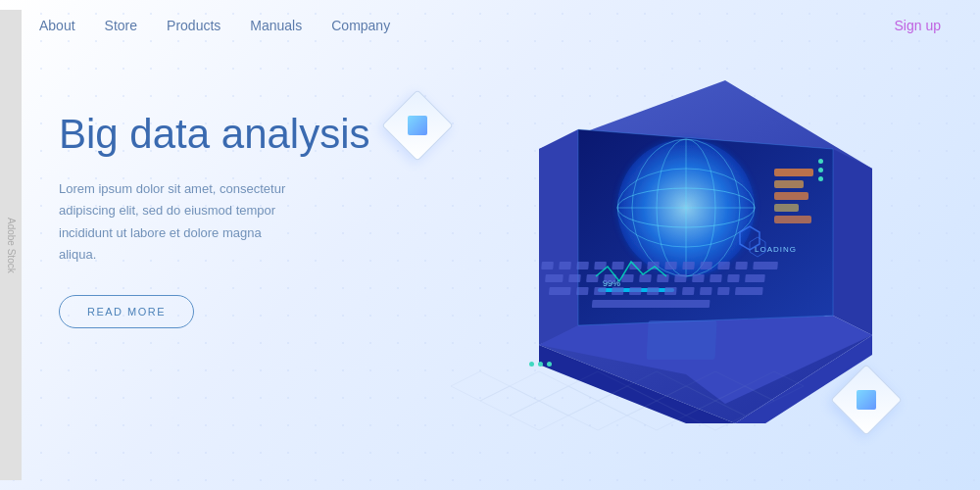 Image resolution: width=980 pixels, height=490 pixels. What do you see at coordinates (490, 25) in the screenshot?
I see `navigation: About Store Products Manuals Company Sig…` at bounding box center [490, 25].